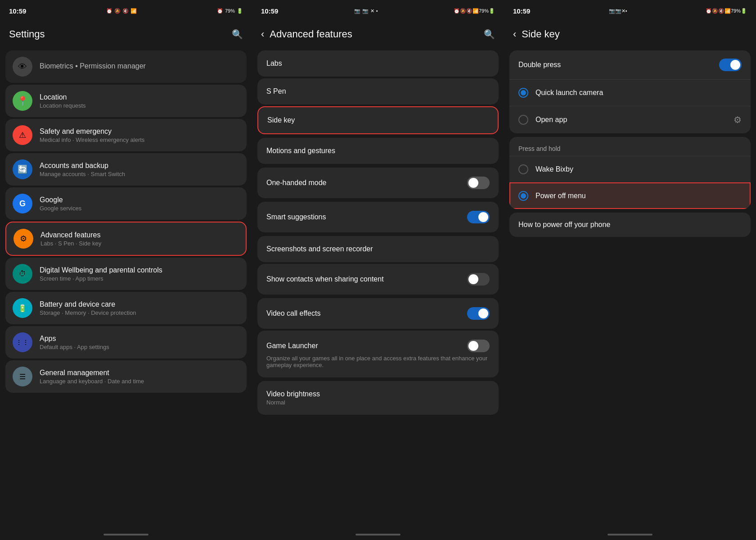 This screenshot has height=540, width=756. What do you see at coordinates (730, 65) in the screenshot?
I see `double-press-toggle` at bounding box center [730, 65].